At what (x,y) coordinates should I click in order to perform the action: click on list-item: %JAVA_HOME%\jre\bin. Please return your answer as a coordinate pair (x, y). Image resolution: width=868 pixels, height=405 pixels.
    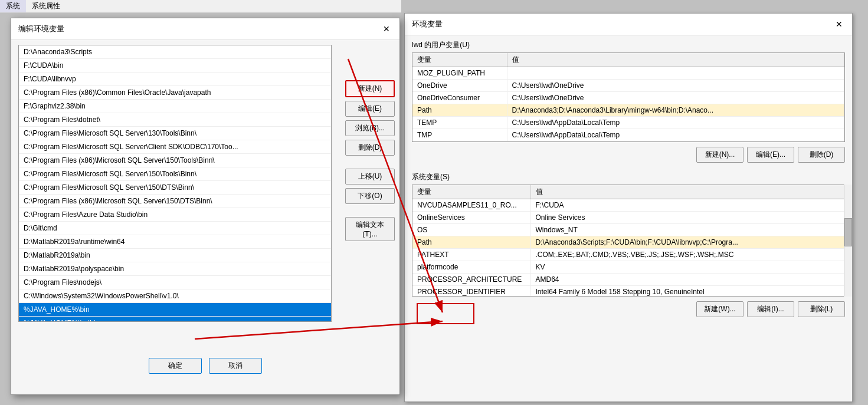
    Looking at the image, I should click on (175, 320).